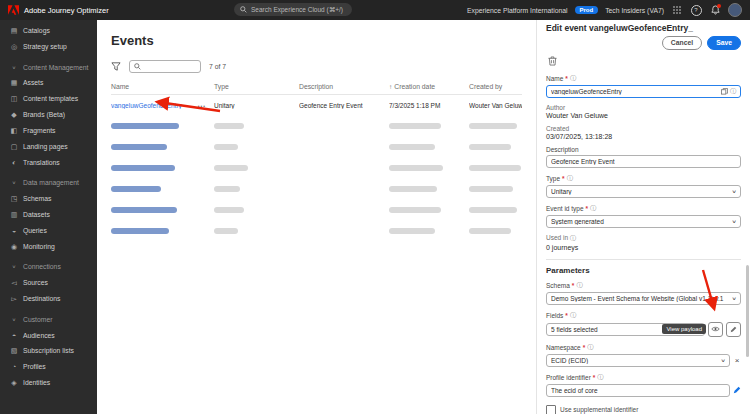 This screenshot has width=750, height=414. I want to click on clear-namespace-button, so click(737, 360).